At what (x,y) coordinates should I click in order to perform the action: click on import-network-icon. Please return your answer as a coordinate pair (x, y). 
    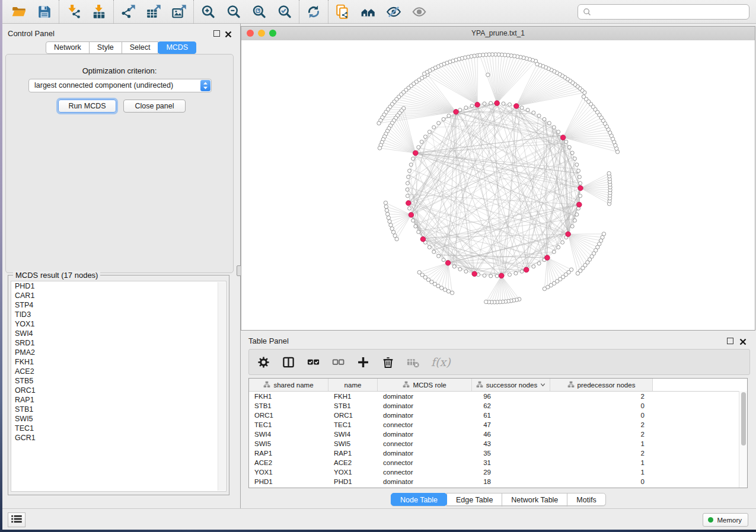
    Looking at the image, I should click on (74, 12).